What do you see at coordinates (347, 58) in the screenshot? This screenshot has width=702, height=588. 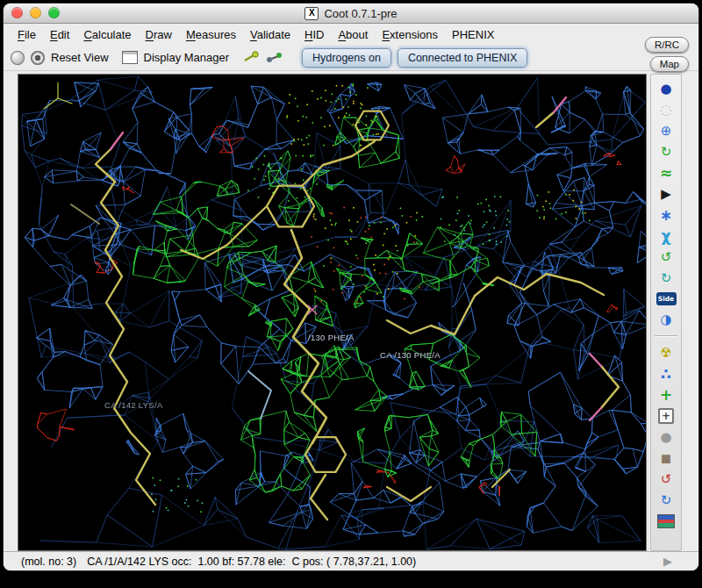 I see `hydrogens-toggle-button: Hydrogens on` at bounding box center [347, 58].